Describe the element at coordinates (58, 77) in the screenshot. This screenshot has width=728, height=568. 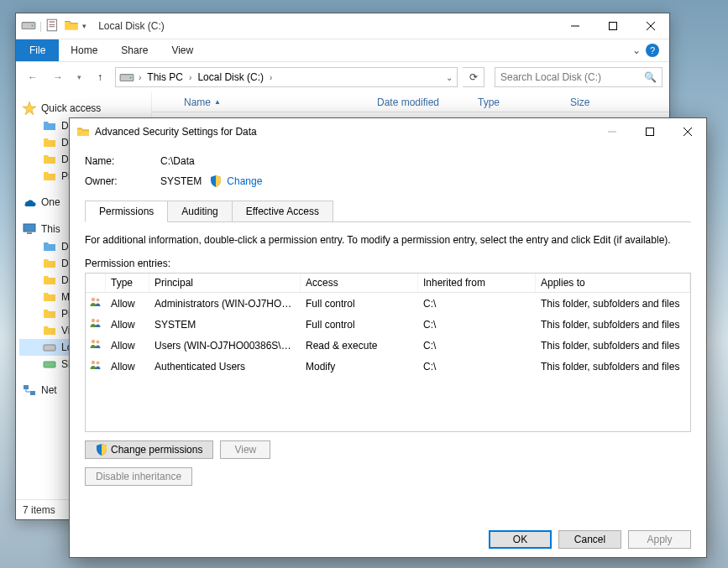
I see `forward-button: →` at that location.